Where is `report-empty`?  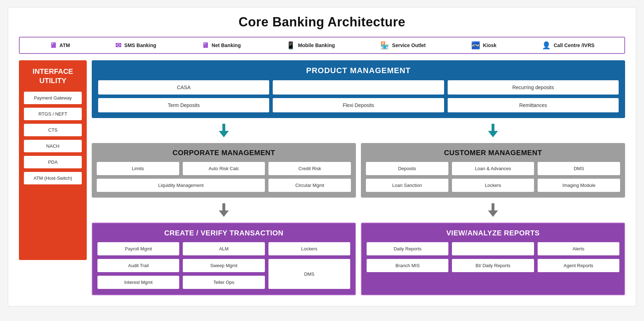 report-empty is located at coordinates (493, 249).